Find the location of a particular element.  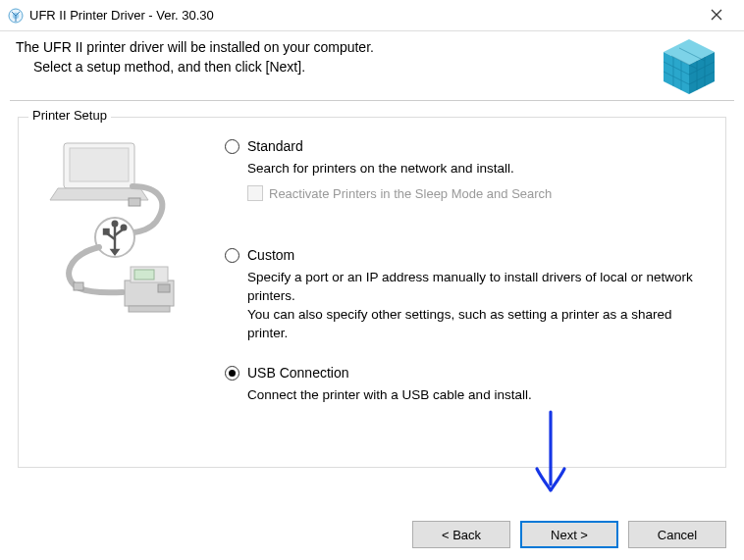

reactivate-checkbox-label: Reactivate Printers in the Sleep Mode an… is located at coordinates (410, 194).